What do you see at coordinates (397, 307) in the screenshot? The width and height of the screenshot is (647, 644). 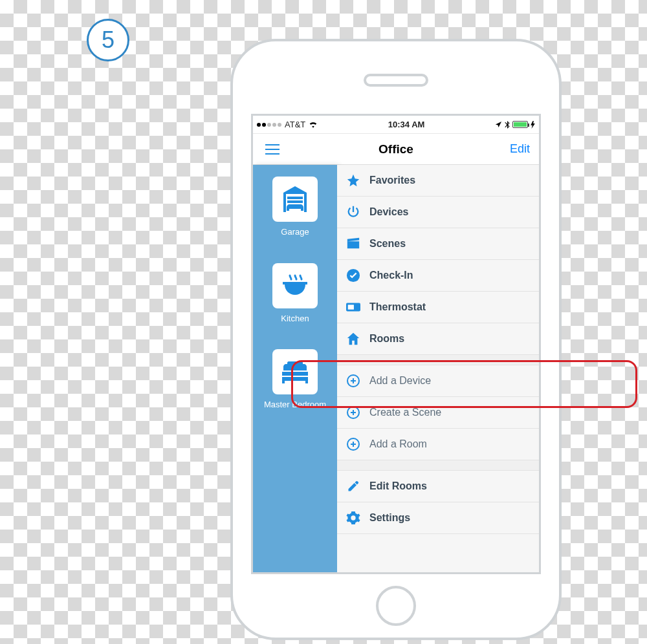 I see `menu-item-label: Thermostat` at bounding box center [397, 307].